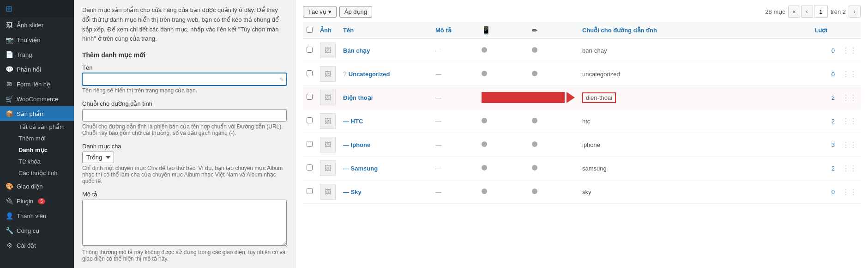 The height and width of the screenshot is (268, 868). I want to click on sidebar-item-trang: 📄 Trang, so click(37, 55).